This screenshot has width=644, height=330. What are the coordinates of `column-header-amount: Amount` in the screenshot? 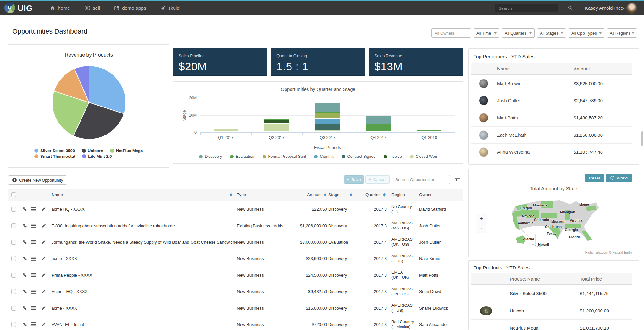 It's located at (312, 195).